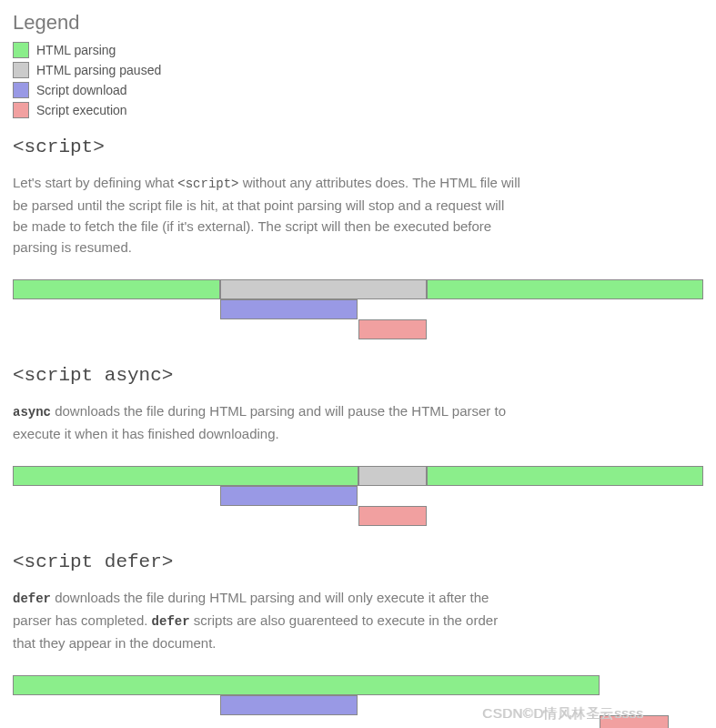 This screenshot has height=728, width=716. I want to click on body-script-defer: defer downloads the file during HTML par…, so click(267, 621).